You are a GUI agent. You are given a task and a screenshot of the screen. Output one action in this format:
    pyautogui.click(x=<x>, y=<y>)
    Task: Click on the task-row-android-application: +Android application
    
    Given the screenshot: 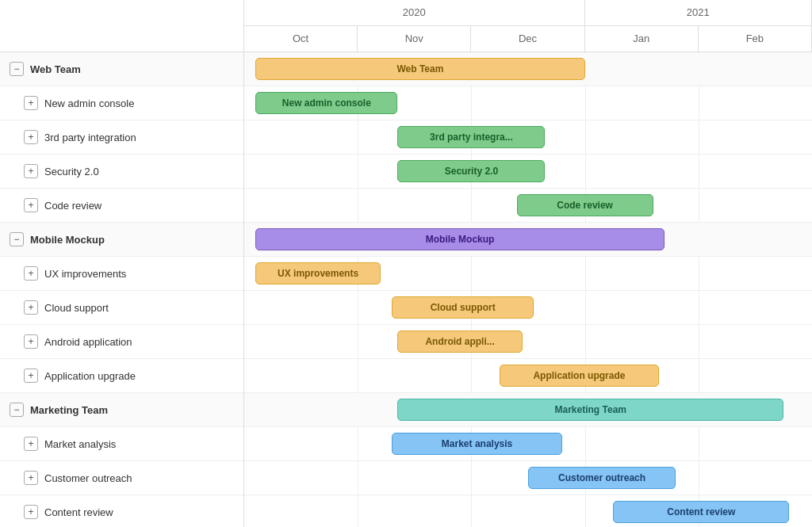 What is the action you would take?
    pyautogui.click(x=122, y=342)
    